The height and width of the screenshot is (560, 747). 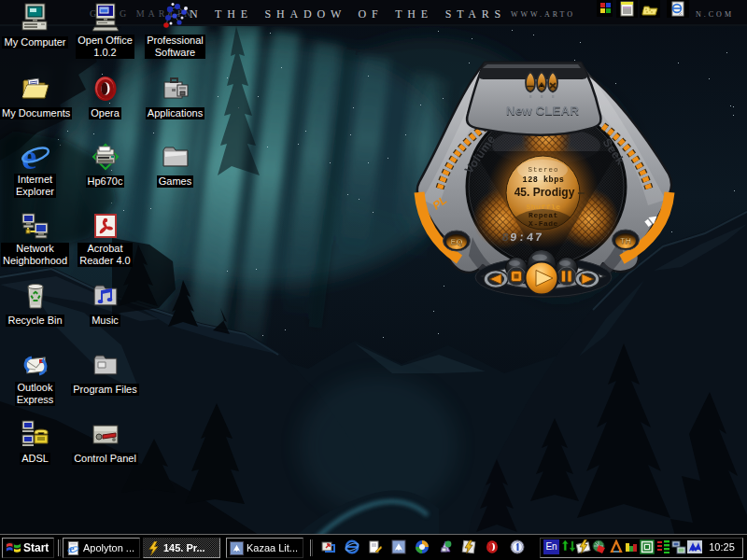 What do you see at coordinates (626, 241) in the screenshot?
I see `svg-text: TH` at bounding box center [626, 241].